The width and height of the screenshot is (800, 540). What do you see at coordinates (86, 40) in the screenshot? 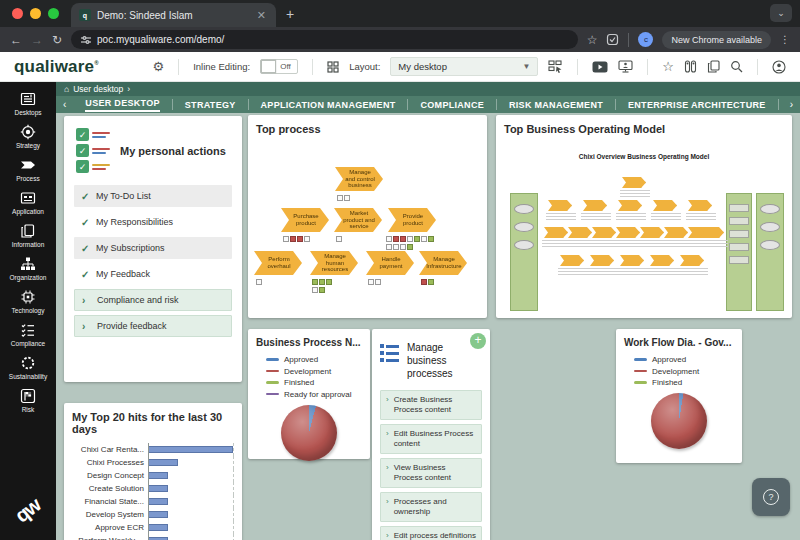
I see `site-settings-icon` at bounding box center [86, 40].